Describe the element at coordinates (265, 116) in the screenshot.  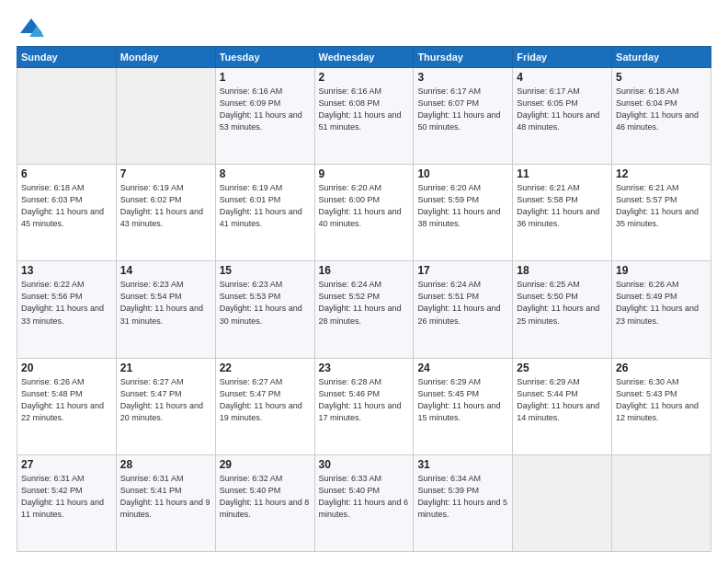
I see `calendar-cell: 1Sunrise: 6:16 AM Sunset: 6:09 PM Daylig…` at that location.